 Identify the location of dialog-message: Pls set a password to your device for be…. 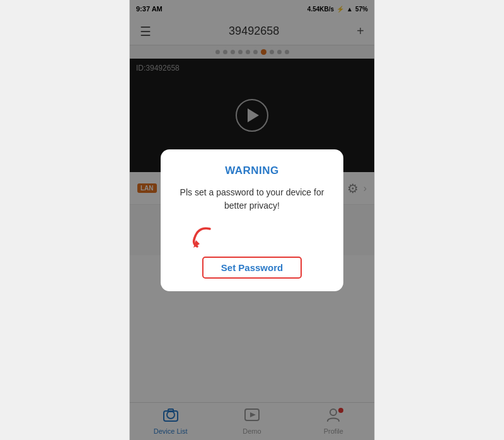
(252, 199).